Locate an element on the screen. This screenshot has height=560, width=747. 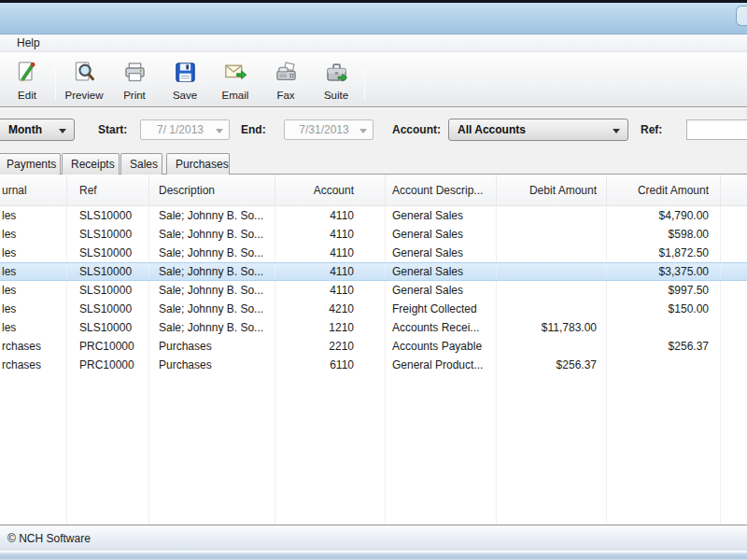
table-cell: $11,783.00 is located at coordinates (552, 328).